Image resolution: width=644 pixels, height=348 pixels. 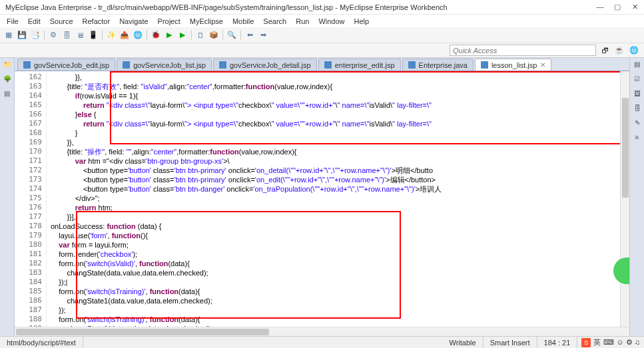 What do you see at coordinates (412, 65) in the screenshot?
I see `java-icon` at bounding box center [412, 65].